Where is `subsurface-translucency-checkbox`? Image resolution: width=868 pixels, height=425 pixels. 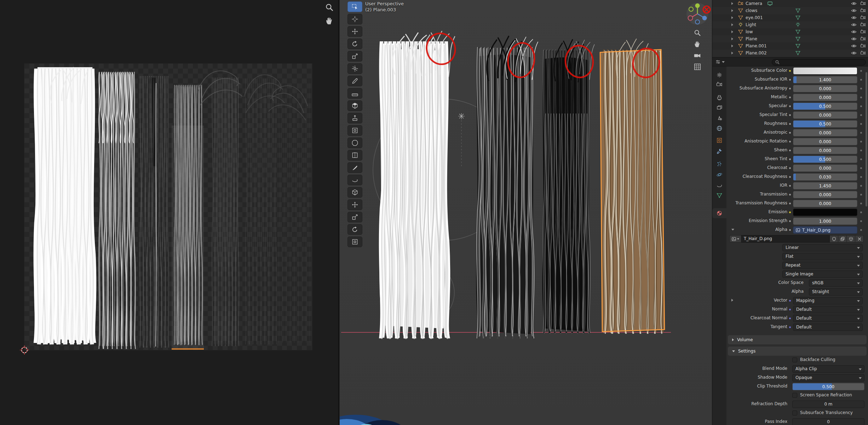 subsurface-translucency-checkbox is located at coordinates (795, 413).